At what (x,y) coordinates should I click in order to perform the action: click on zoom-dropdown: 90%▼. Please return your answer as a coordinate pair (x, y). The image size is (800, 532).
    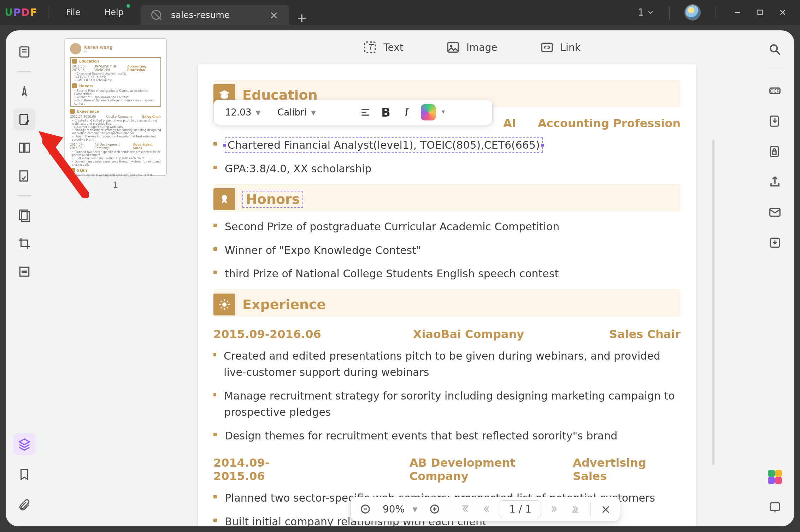
    Looking at the image, I should click on (400, 509).